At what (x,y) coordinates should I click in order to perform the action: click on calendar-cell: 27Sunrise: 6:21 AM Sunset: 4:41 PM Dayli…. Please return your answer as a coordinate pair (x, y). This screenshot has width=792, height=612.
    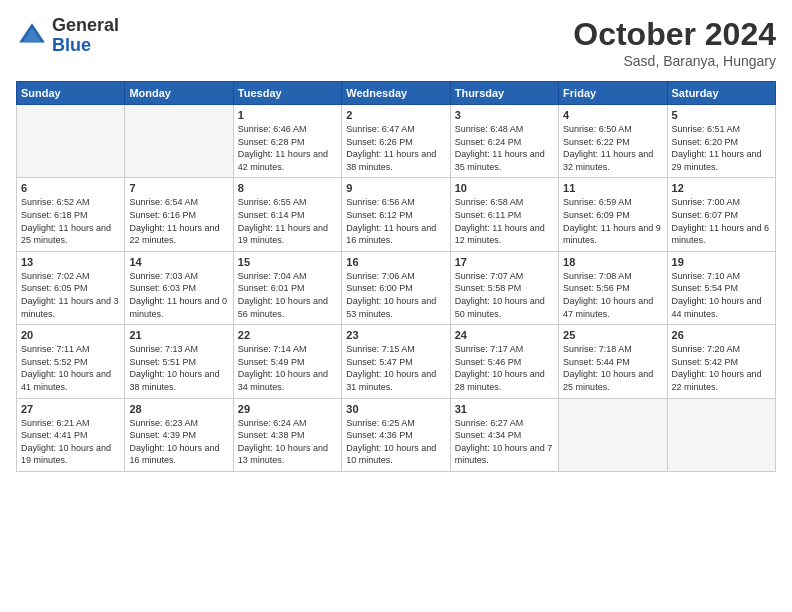
    Looking at the image, I should click on (71, 434).